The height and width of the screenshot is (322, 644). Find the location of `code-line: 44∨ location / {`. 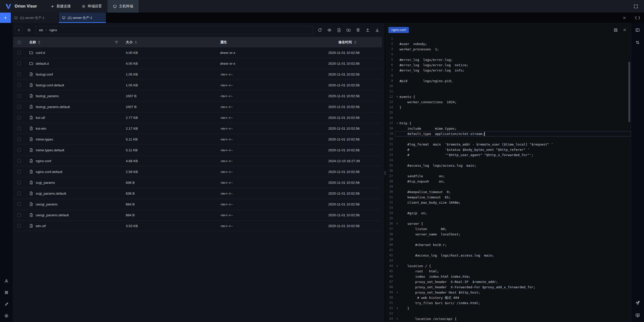

code-line: 44∨ location / { is located at coordinates (508, 266).